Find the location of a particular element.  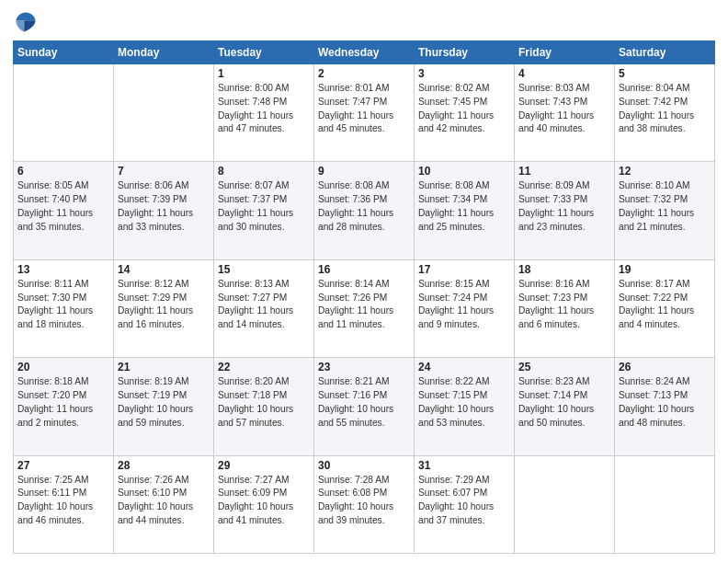

day-number: 5 is located at coordinates (665, 74).